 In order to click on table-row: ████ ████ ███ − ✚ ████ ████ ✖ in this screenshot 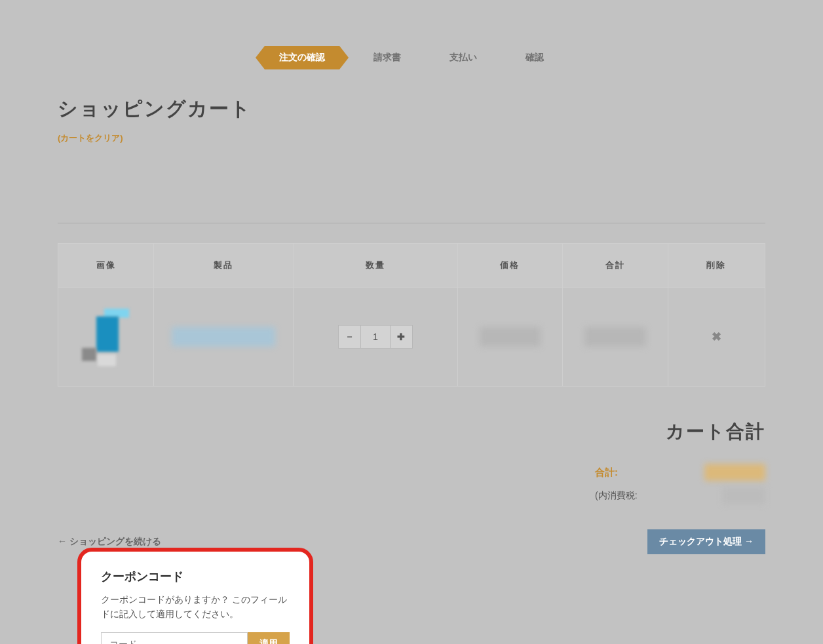, I will do `click(412, 337)`.